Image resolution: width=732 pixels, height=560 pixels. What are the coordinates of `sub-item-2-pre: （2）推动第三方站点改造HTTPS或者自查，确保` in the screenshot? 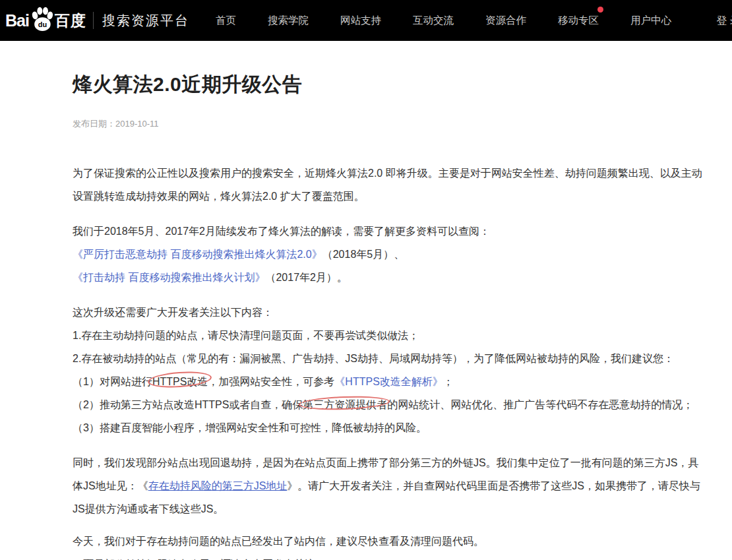 It's located at (187, 405).